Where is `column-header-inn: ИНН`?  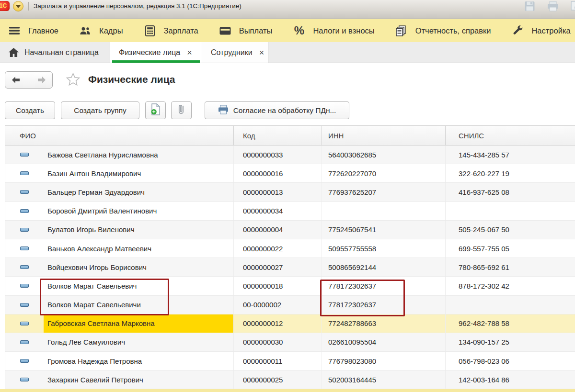
column-header-inn: ИНН is located at coordinates (383, 135).